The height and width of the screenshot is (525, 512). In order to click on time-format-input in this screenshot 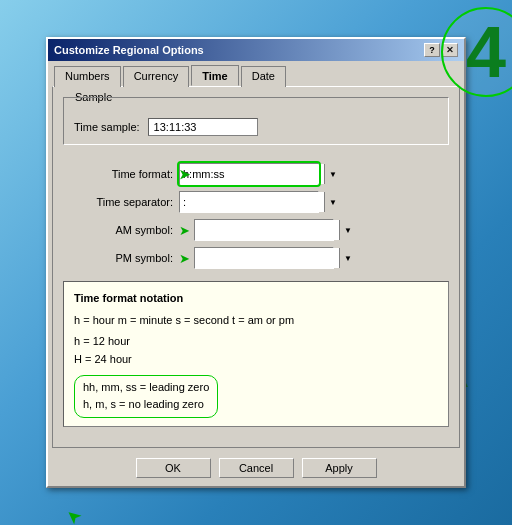, I will do `click(252, 174)`.